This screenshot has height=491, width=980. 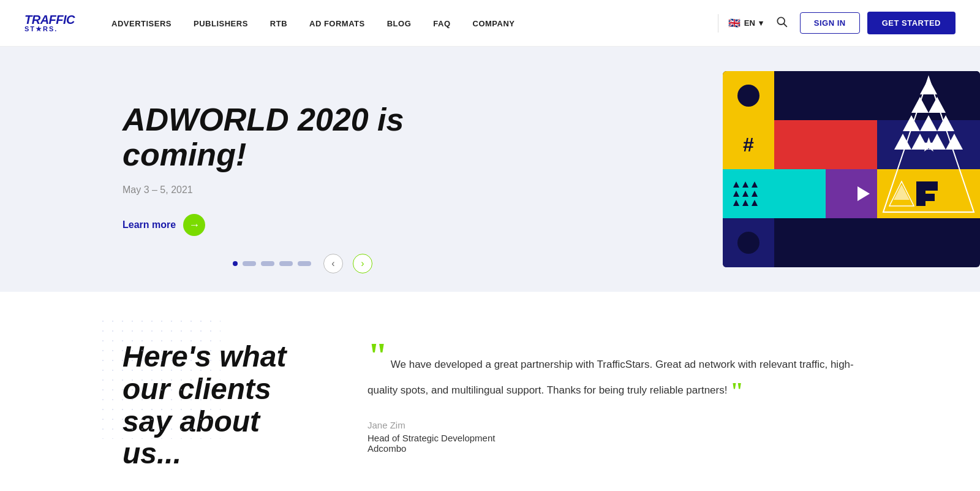 I want to click on logo: TRAFFIC ST★RS., so click(x=50, y=23).